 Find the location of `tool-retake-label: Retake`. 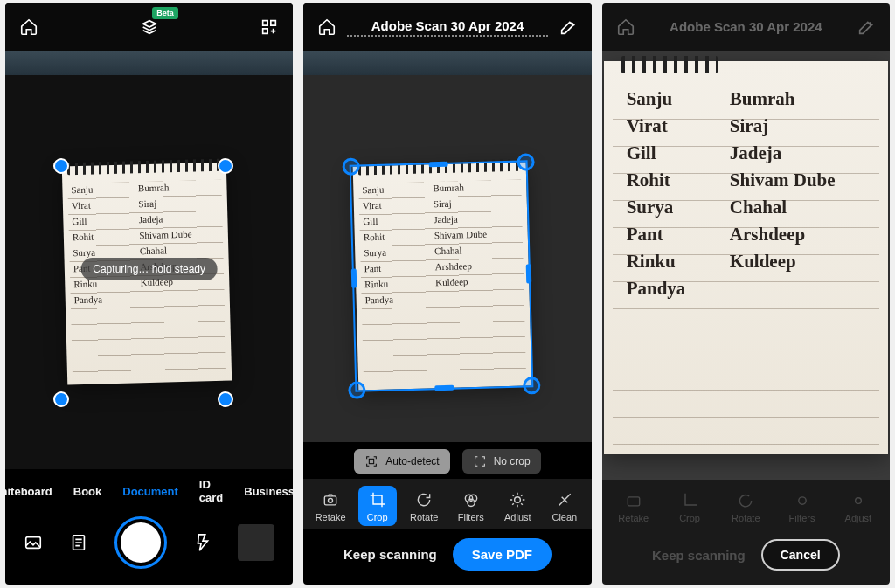

tool-retake-label: Retake is located at coordinates (330, 517).